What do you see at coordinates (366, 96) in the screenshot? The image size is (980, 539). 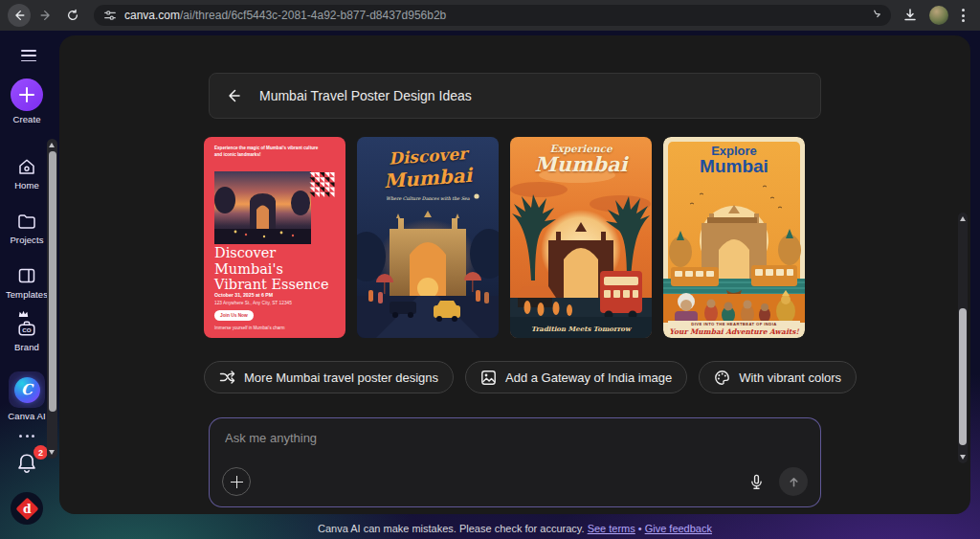 I see `thread-title: Mumbai Travel Poster Design Ideas` at bounding box center [366, 96].